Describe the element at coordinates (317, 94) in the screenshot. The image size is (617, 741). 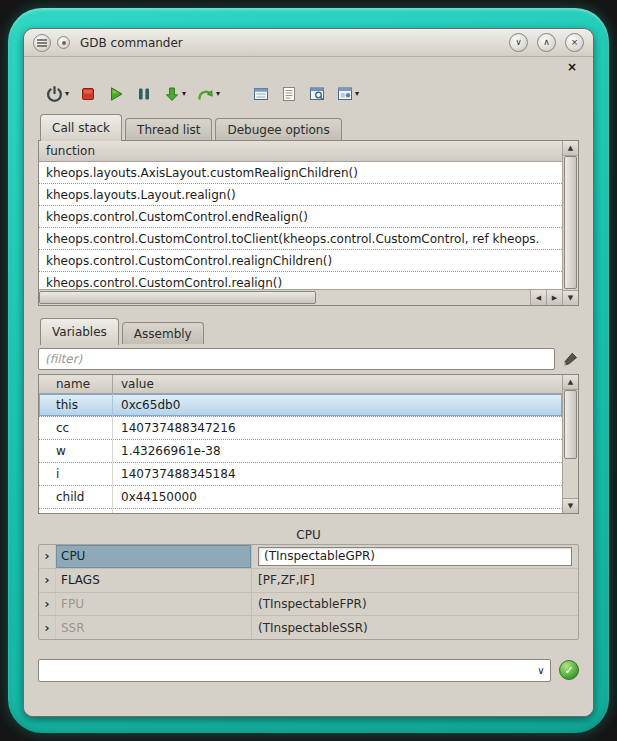
I see `watches-view-button` at that location.